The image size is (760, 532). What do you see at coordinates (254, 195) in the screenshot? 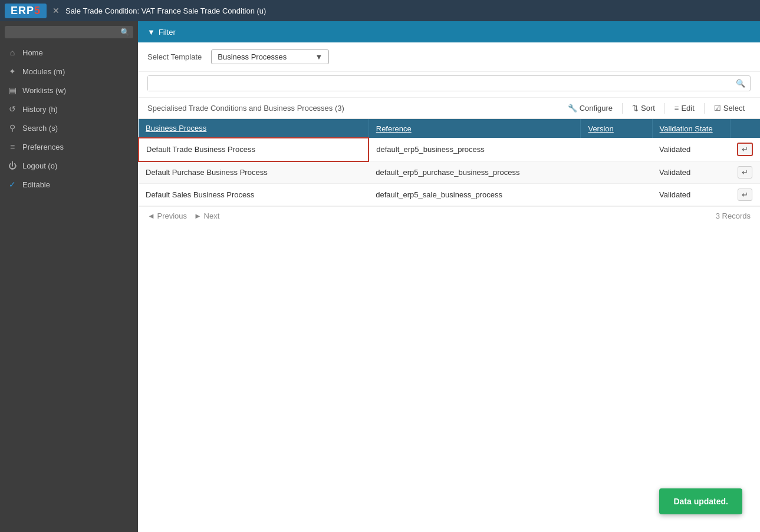
I see `cell-business-process: Default Sales Business Process` at bounding box center [254, 195].